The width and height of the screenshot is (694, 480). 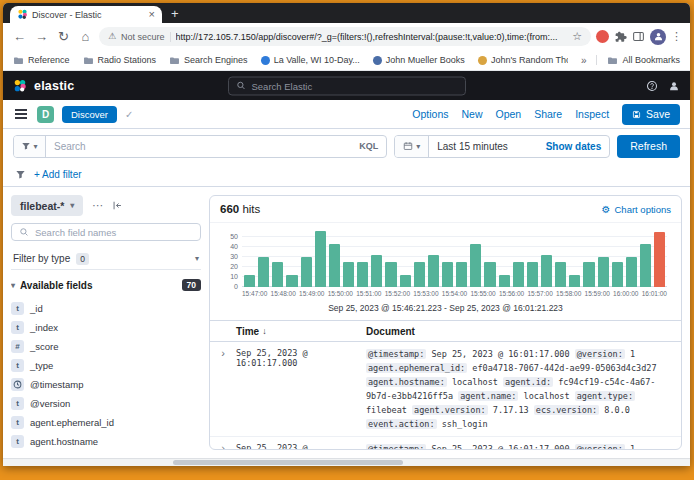 I want to click on elastic-logo, so click(x=20, y=86).